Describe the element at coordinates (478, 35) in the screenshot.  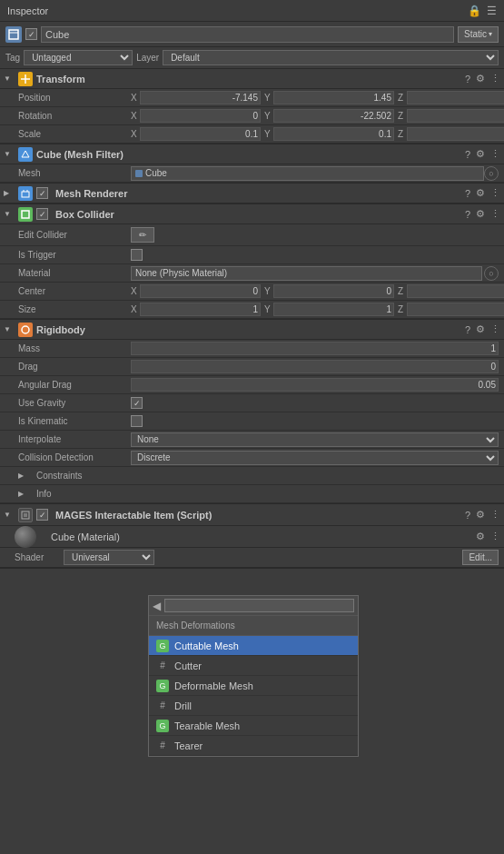
I see `static-button: Static ▾` at that location.